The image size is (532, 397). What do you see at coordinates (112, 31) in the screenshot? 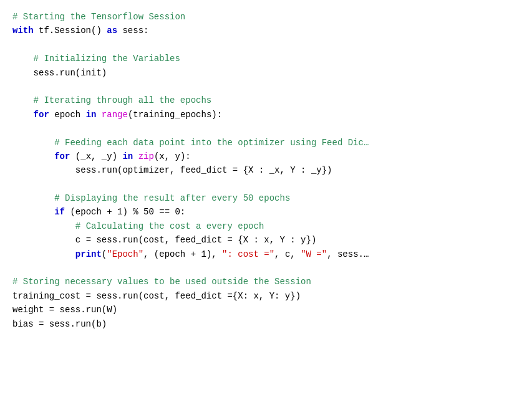
I see `code-token: as` at bounding box center [112, 31].